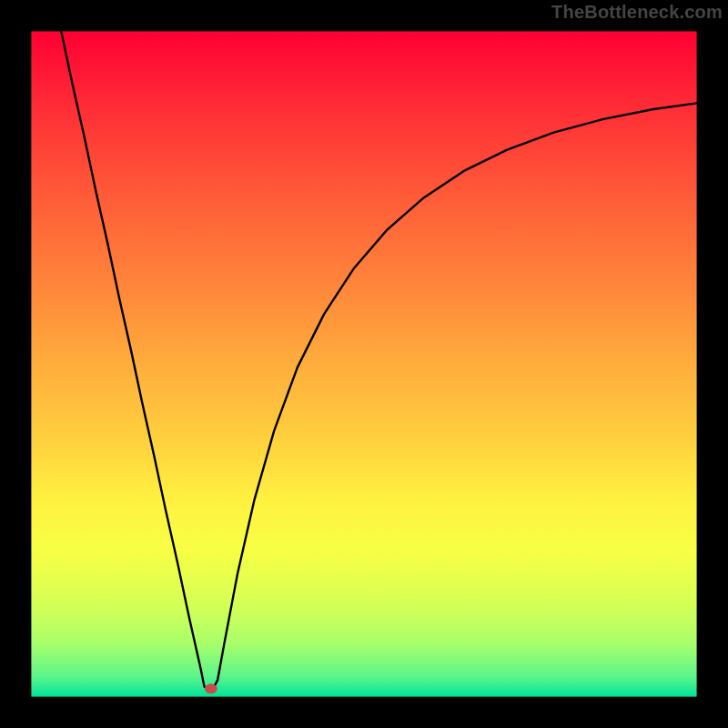 The height and width of the screenshot is (728, 728). Describe the element at coordinates (637, 13) in the screenshot. I see `source-attribution: TheBottleneck.com` at that location.